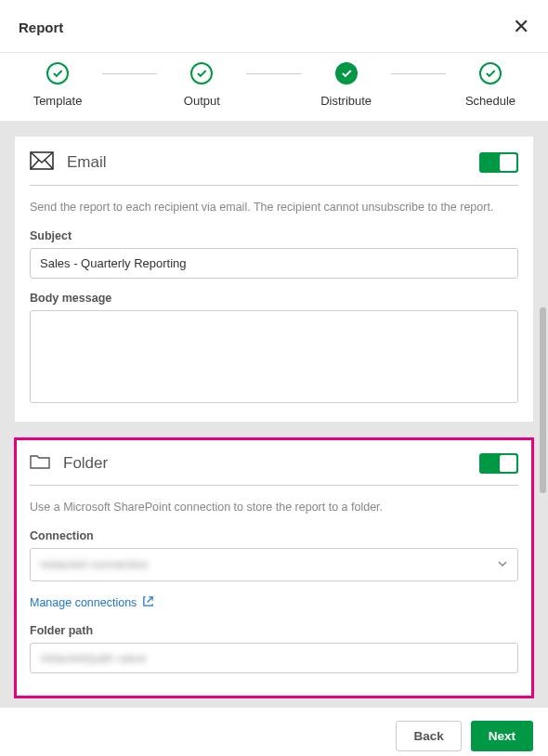 The image size is (548, 756). I want to click on folder-toggle, so click(499, 463).